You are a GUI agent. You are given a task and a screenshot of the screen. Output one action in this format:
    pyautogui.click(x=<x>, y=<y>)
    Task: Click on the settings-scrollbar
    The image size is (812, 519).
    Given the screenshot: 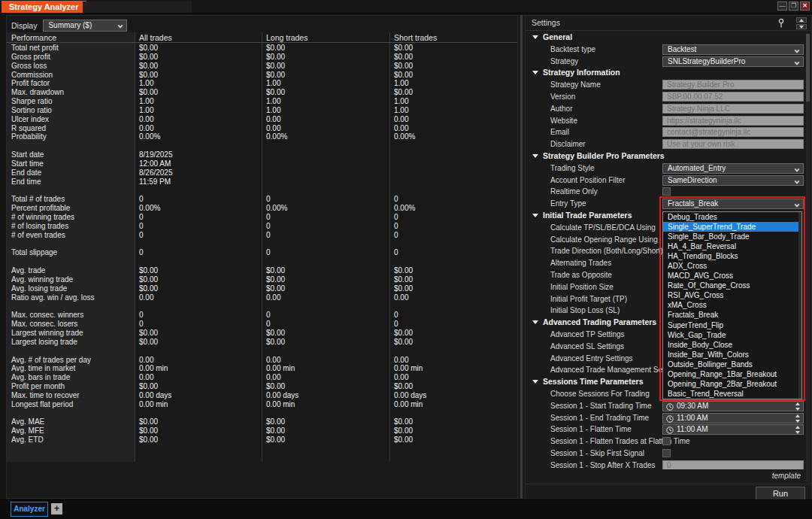 What is the action you would take?
    pyautogui.click(x=807, y=258)
    